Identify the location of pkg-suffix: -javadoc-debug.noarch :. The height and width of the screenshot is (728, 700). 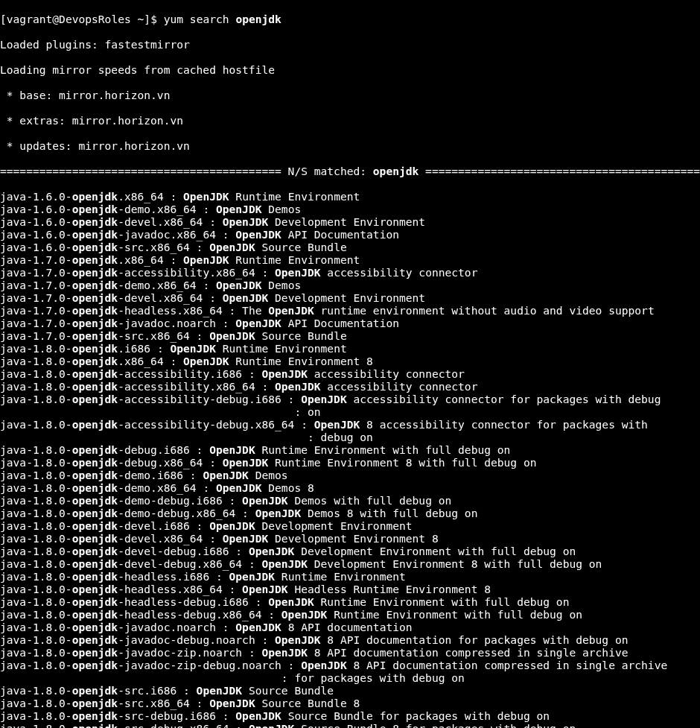
(197, 639).